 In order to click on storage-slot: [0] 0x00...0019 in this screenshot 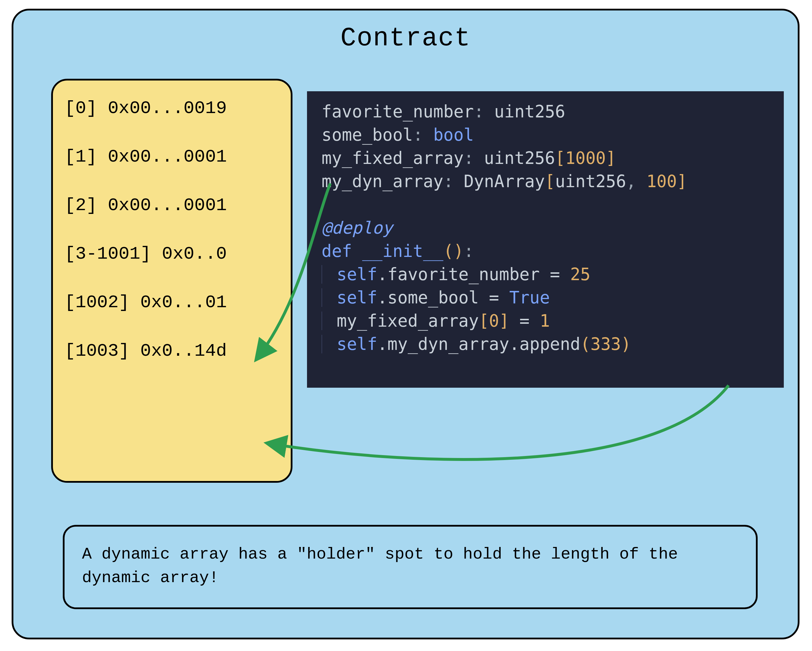, I will do `click(172, 108)`.